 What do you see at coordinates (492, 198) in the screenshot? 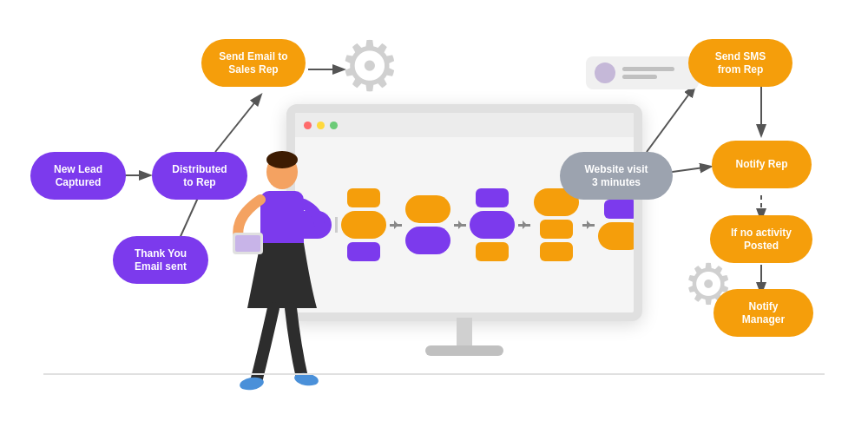
I see `fc-node-4a` at bounding box center [492, 198].